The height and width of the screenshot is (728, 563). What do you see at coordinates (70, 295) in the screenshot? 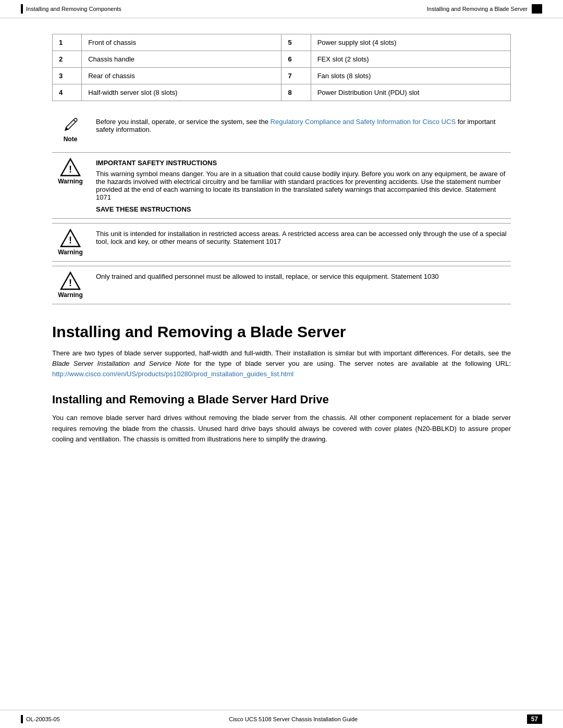
I see `warning-label-3: Warning` at bounding box center [70, 295].